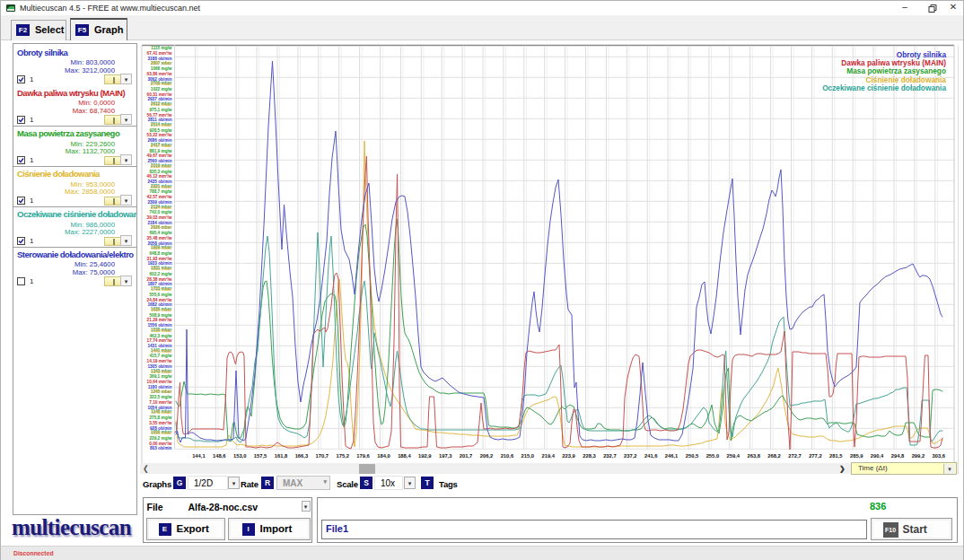 The width and height of the screenshot is (964, 560). I want to click on svg-text: 322,5 mg/w, so click(160, 397).